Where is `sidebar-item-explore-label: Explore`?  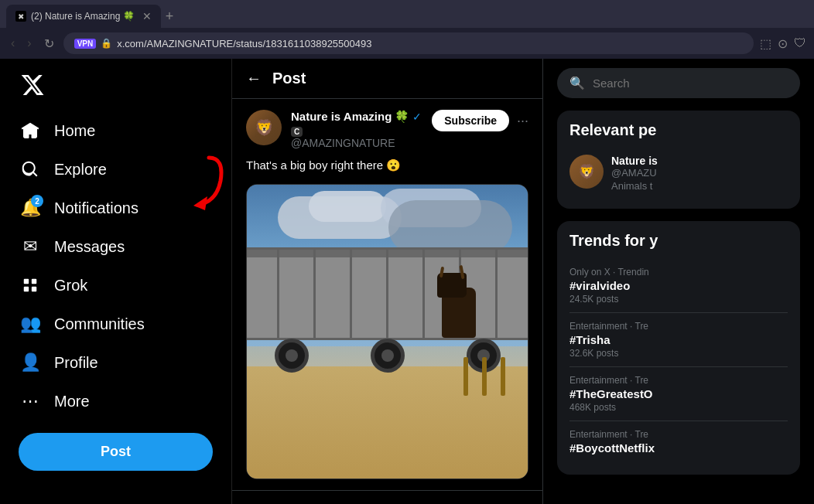 sidebar-item-explore-label: Explore is located at coordinates (80, 170).